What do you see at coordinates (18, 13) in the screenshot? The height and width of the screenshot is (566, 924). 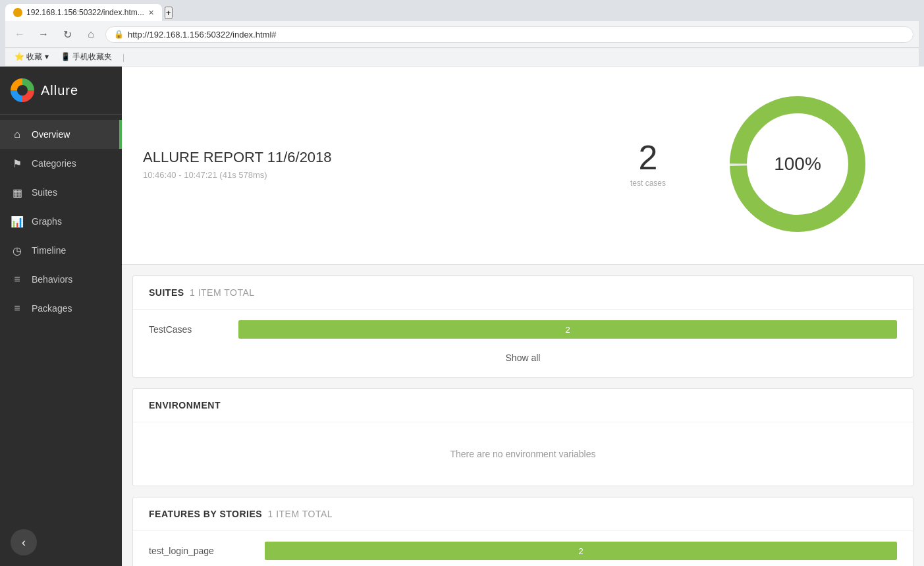 I see `tab-favicon` at bounding box center [18, 13].